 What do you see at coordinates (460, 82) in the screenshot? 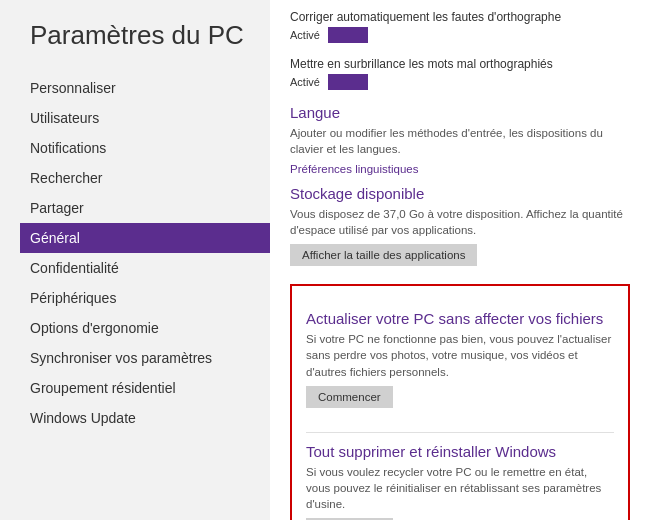
I see `toggle2-container: Activé` at bounding box center [460, 82].